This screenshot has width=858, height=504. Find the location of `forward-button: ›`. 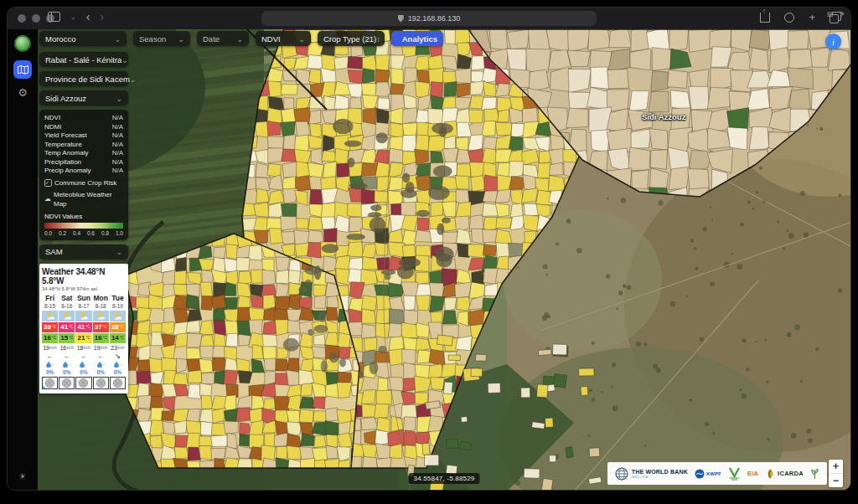

forward-button: › is located at coordinates (102, 17).